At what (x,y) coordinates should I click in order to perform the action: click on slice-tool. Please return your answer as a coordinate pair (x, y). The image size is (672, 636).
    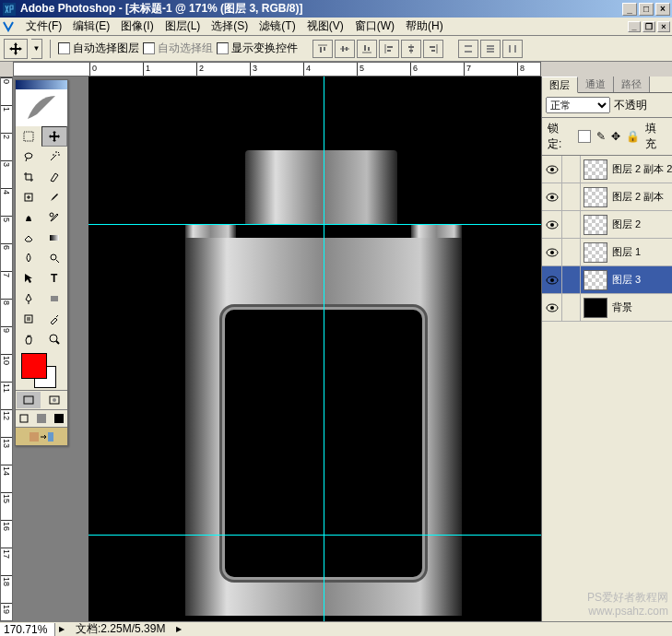
    Looking at the image, I should click on (54, 177).